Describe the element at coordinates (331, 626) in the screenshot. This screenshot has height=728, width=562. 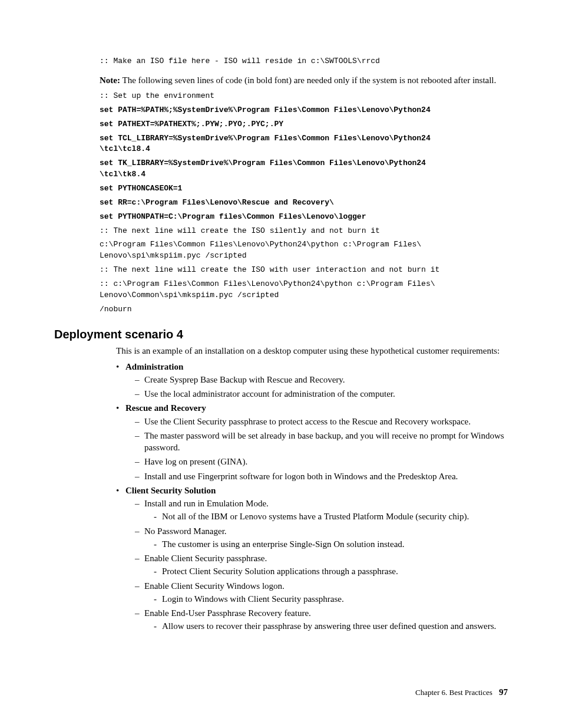
I see `list-item: Allow users to recover their passphrase …` at that location.